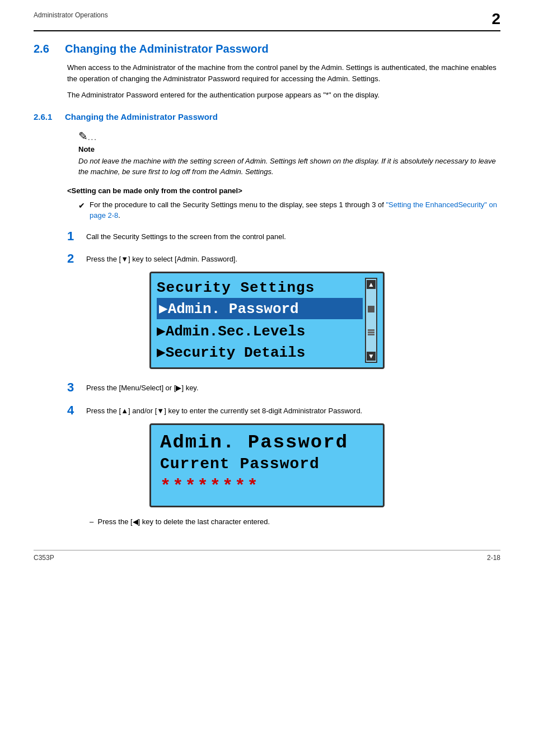 The width and height of the screenshot is (534, 756). What do you see at coordinates (284, 259) in the screenshot?
I see `step-2-row: 2 Press the [▼] key to select [Admin. Pa…` at bounding box center [284, 259].